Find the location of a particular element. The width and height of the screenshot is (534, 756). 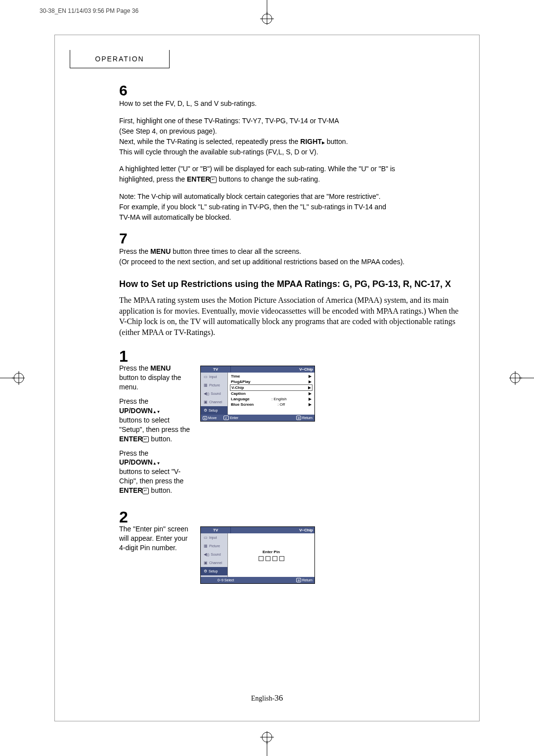

step-7-text: Press the MENU button three times to cle… is located at coordinates (292, 257).